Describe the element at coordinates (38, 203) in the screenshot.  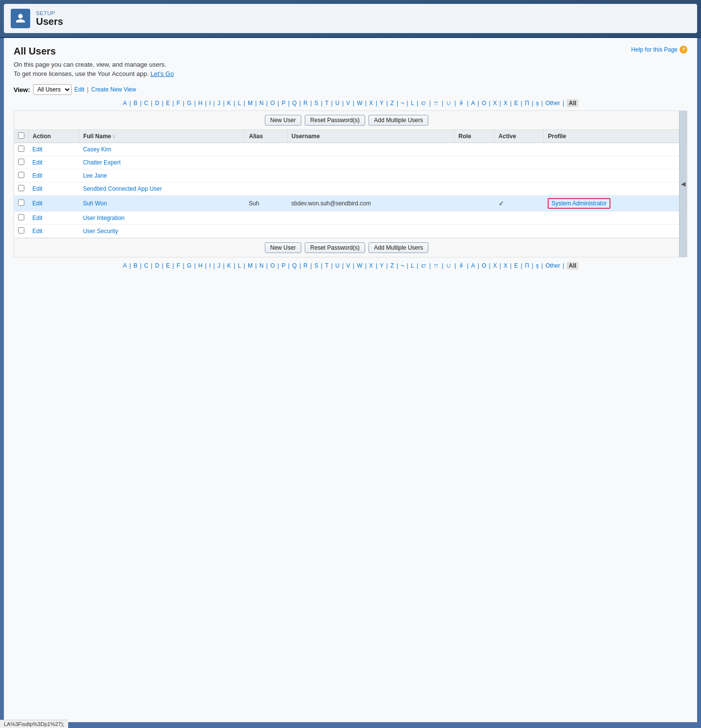
I see `edit-link-suh: Edit` at that location.